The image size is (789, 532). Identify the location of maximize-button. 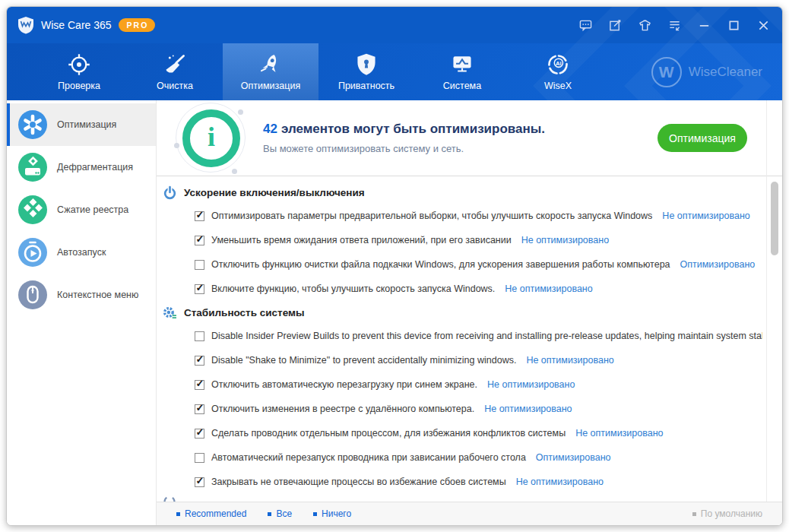
(734, 25).